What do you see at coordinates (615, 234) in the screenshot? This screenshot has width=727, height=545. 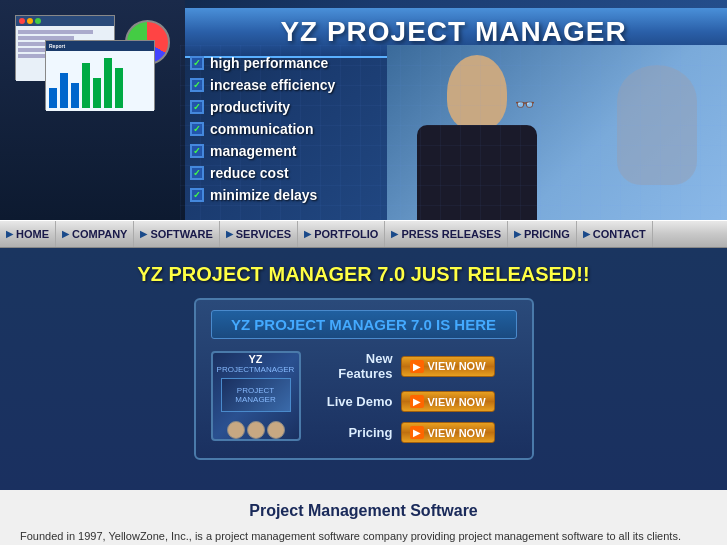 I see `nav-contact: ▶ CONTACT` at bounding box center [615, 234].